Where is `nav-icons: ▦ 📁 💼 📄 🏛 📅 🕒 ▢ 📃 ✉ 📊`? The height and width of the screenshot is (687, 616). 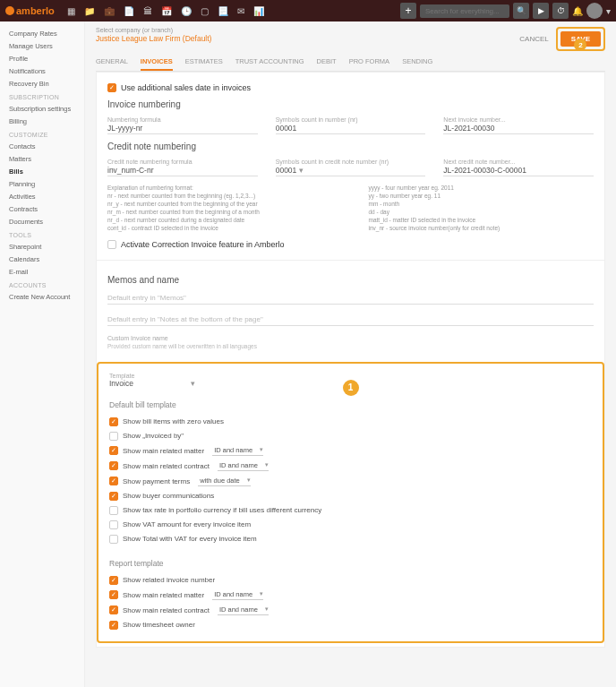 nav-icons: ▦ 📁 💼 📄 🏛 📅 🕒 ▢ 📃 ✉ 📊 is located at coordinates (166, 11).